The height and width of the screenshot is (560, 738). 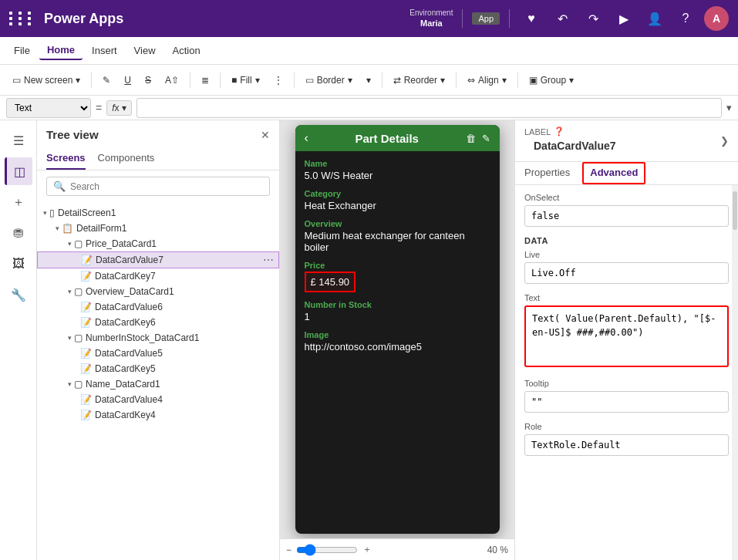 What do you see at coordinates (420, 80) in the screenshot?
I see `reorder-button: ⇄ Reorder ▾` at bounding box center [420, 80].